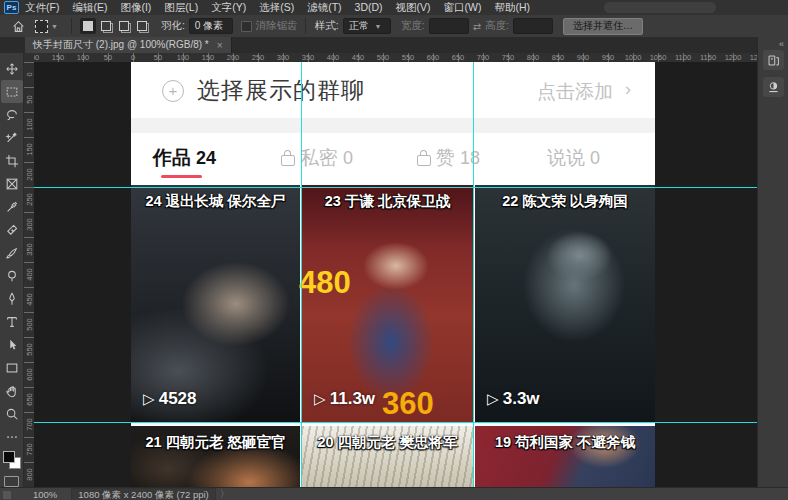 This screenshot has width=788, height=500. I want to click on ruler-label: 100, so click(184, 58).